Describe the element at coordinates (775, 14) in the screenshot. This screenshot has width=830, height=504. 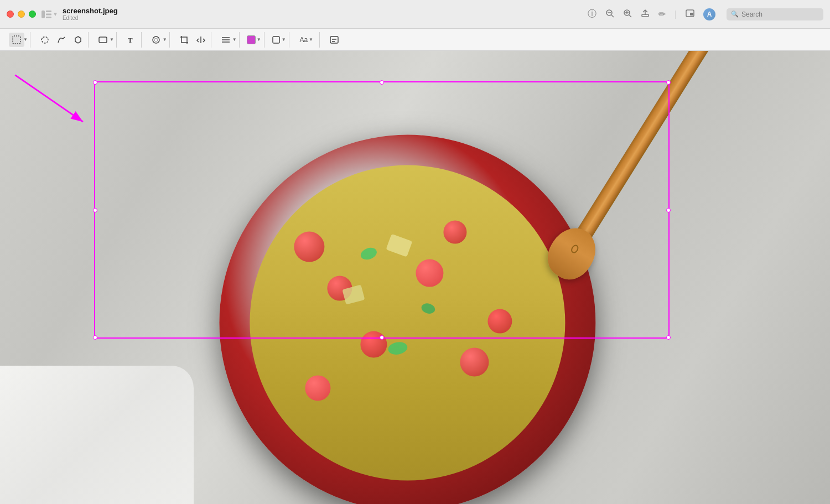
I see `search-bar: 🔍` at that location.